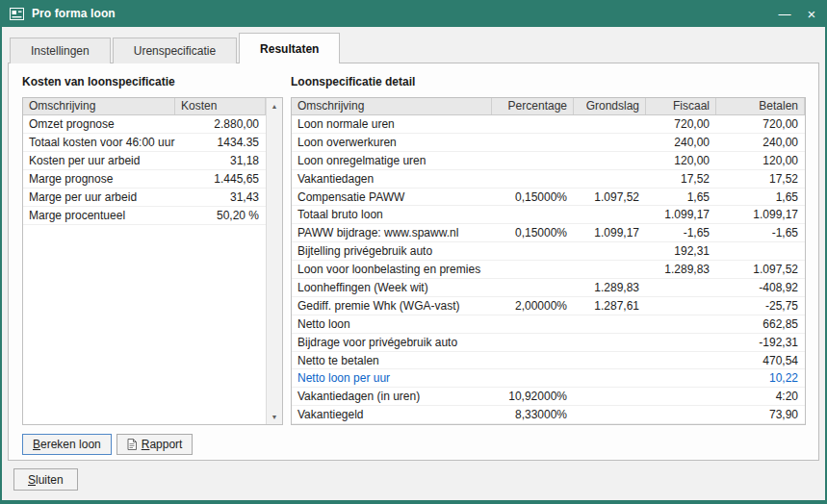 This screenshot has height=504, width=827. What do you see at coordinates (682, 106) in the screenshot?
I see `column-header-fiscaal: Fiscaal` at bounding box center [682, 106].